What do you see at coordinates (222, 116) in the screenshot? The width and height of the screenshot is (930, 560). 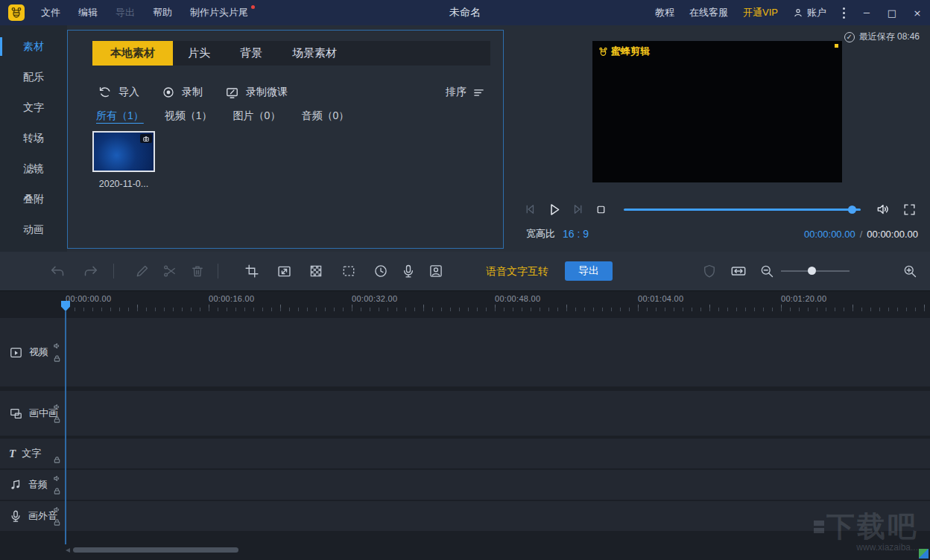 I see `media-filters: 所有（1） 视频（1） 图片（0） 音频（0）` at bounding box center [222, 116].